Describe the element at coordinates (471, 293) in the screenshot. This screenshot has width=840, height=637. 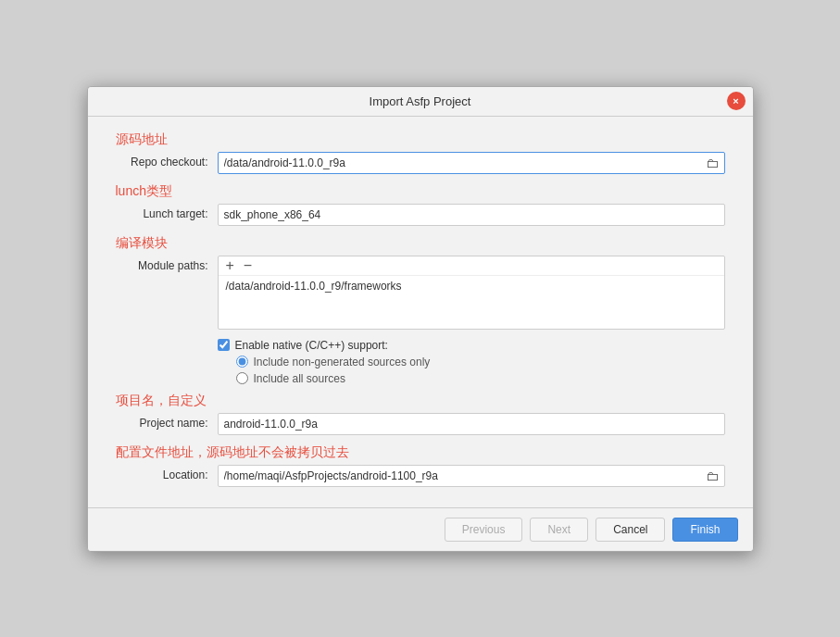
I see `module-paths-wrap: + − /data/android-11.0.0_r9/frameworks` at that location.